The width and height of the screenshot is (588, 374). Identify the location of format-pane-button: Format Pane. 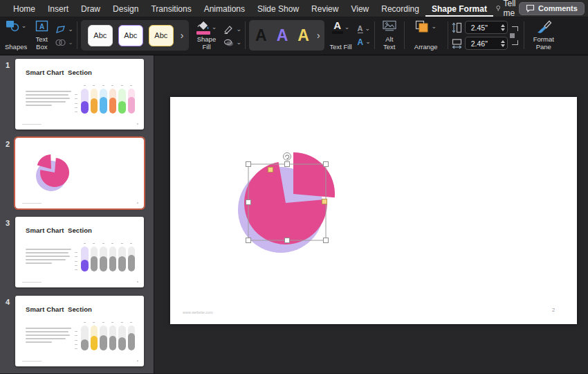
(544, 35).